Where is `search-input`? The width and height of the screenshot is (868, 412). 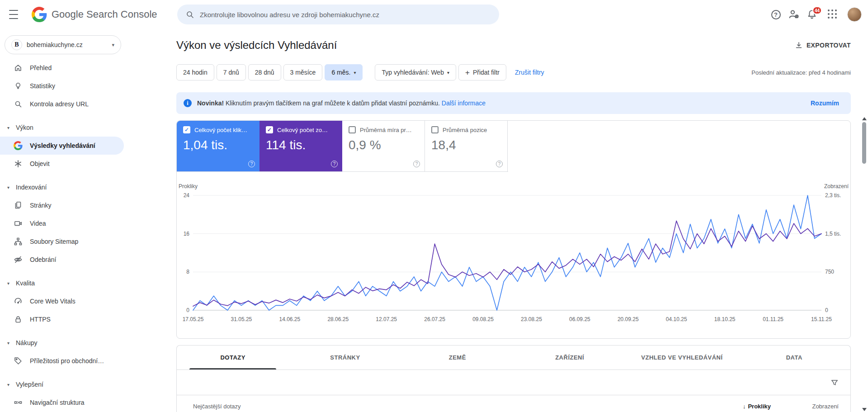
search-input is located at coordinates (345, 14).